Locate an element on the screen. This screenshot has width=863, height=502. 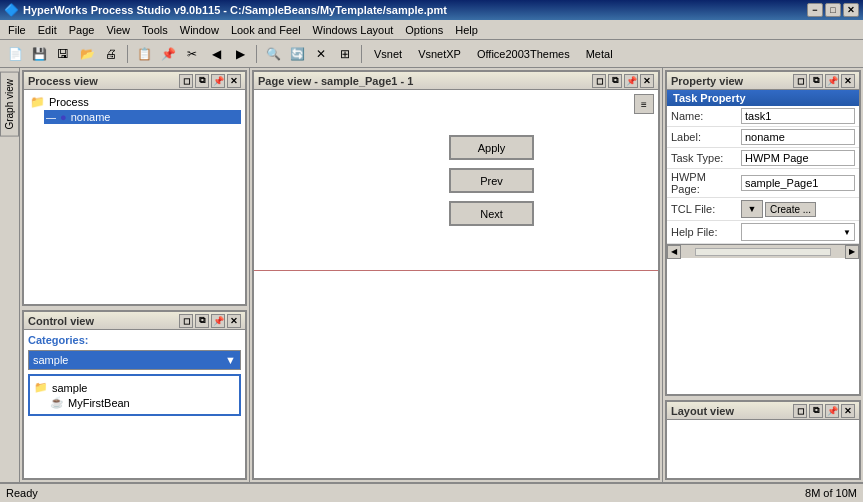
vsnet-theme-button: Vsnet is located at coordinates (388, 54).